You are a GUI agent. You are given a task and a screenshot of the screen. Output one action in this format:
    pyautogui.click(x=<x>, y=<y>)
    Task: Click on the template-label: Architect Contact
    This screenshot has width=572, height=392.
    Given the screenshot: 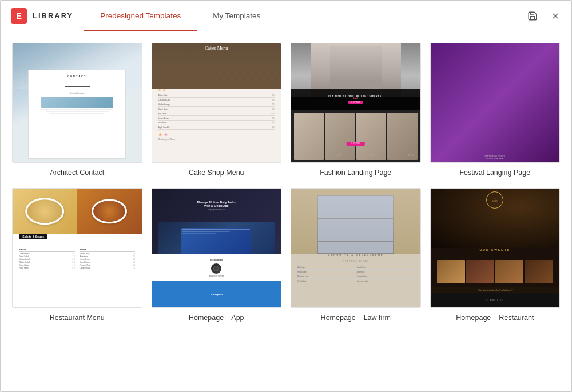 What is the action you would take?
    pyautogui.click(x=77, y=173)
    